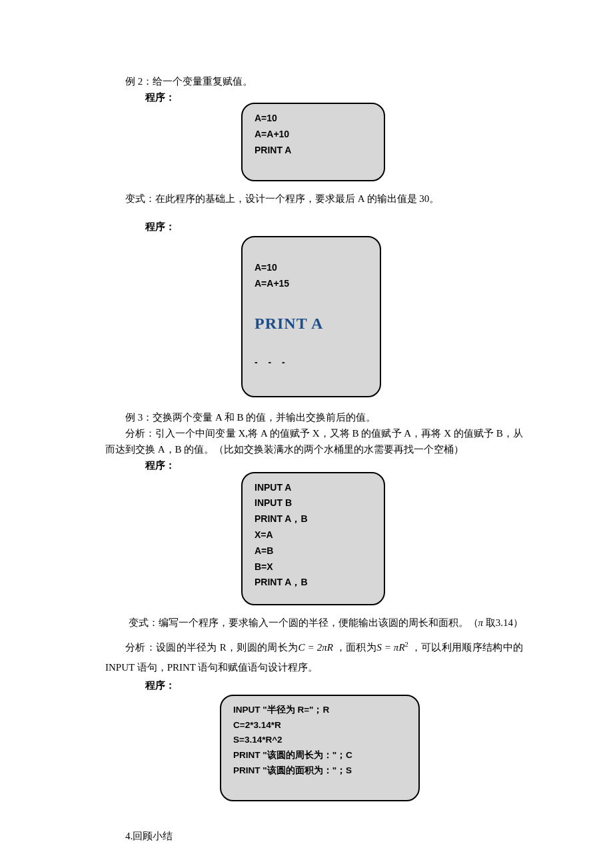  What do you see at coordinates (314, 199) in the screenshot?
I see `variant1-title: 变式：在此程序的基础上，设计一个程序，要求最后 A 的输出值是 30。` at bounding box center [314, 199].